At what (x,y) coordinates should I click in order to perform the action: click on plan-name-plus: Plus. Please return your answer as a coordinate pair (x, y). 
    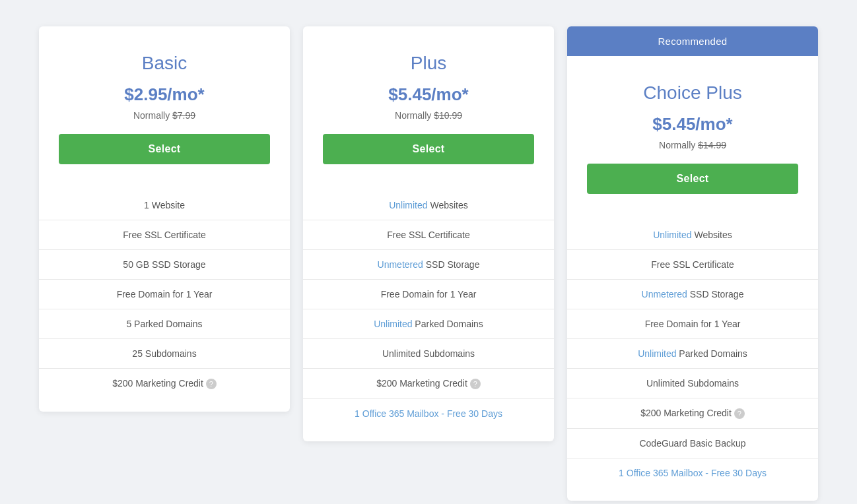
    Looking at the image, I should click on (428, 63).